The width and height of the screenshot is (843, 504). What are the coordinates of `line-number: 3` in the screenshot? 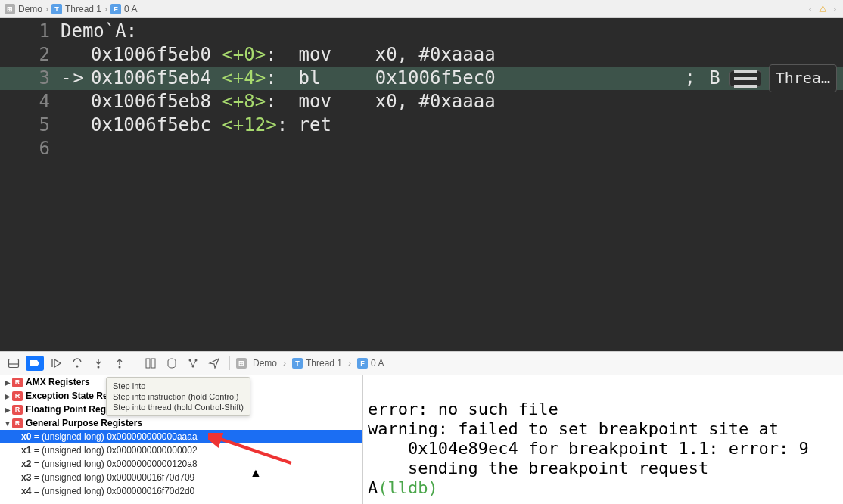 It's located at (30, 79).